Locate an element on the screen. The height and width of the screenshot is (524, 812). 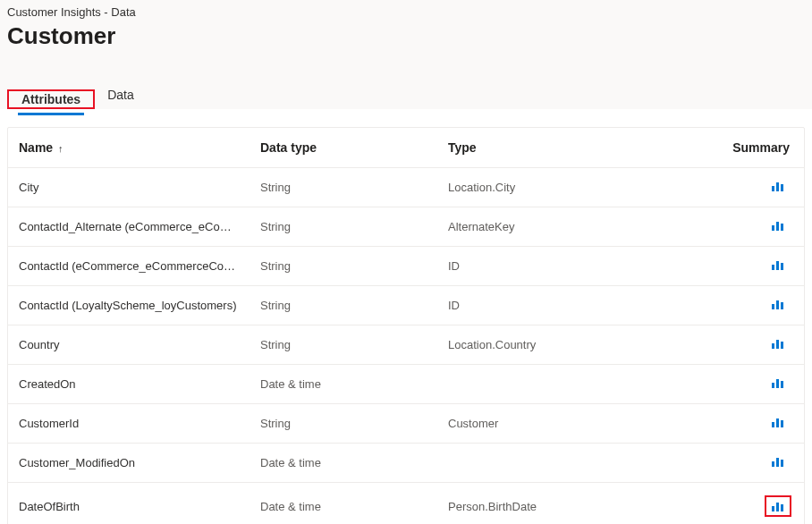
cell-type: Location.City is located at coordinates (579, 188).